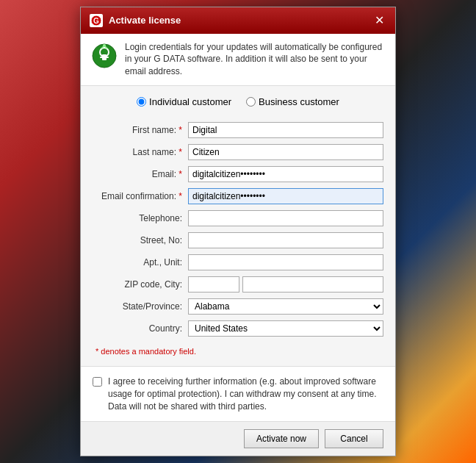 This screenshot has height=463, width=476. Describe the element at coordinates (238, 218) in the screenshot. I see `telephone-row: Telephone:` at that location.